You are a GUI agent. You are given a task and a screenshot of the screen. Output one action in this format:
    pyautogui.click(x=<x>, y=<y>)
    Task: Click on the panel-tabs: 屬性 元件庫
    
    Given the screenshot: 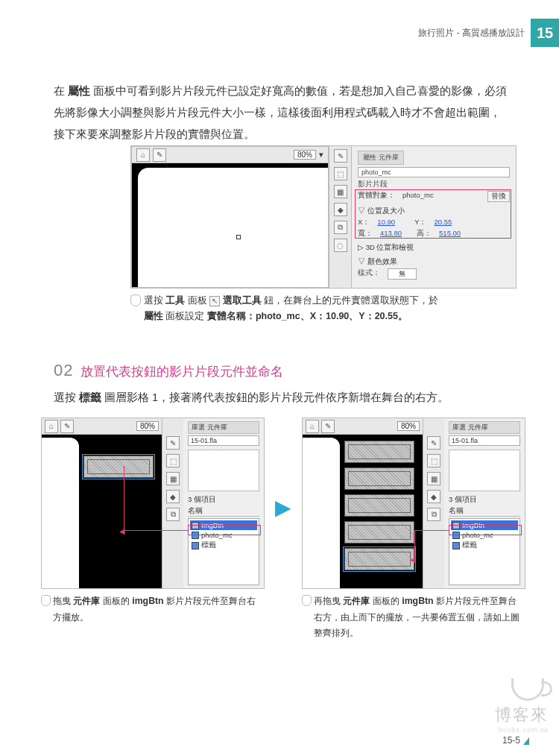 What is the action you would take?
    pyautogui.click(x=381, y=158)
    